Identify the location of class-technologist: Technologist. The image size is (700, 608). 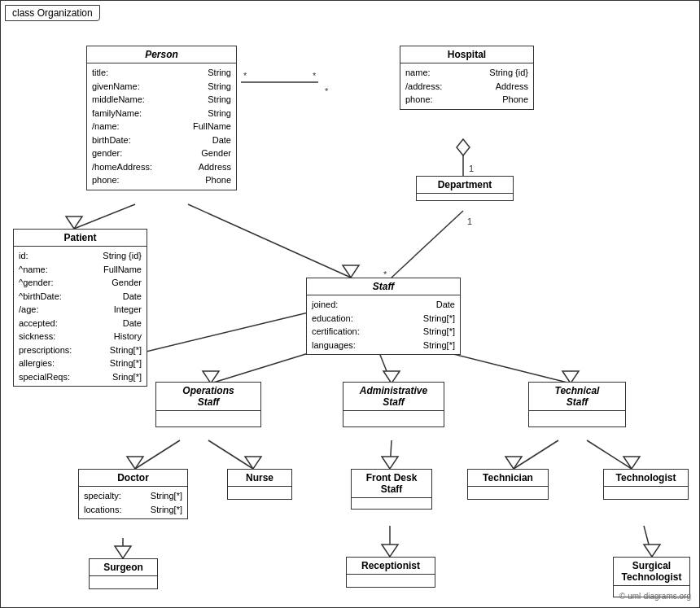
(646, 484).